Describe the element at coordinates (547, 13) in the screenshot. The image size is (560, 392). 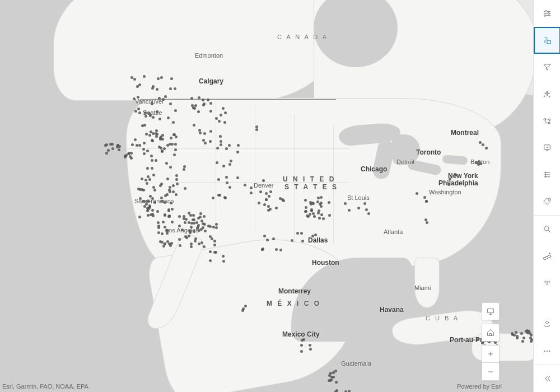
I see `configure-button` at that location.